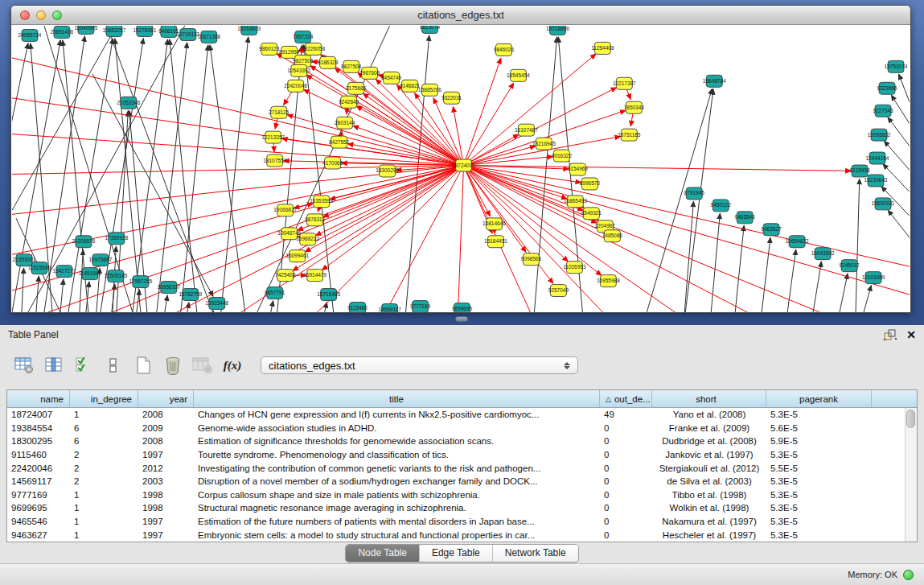  Describe the element at coordinates (462, 319) in the screenshot. I see `panel-splitter-handle` at that location.